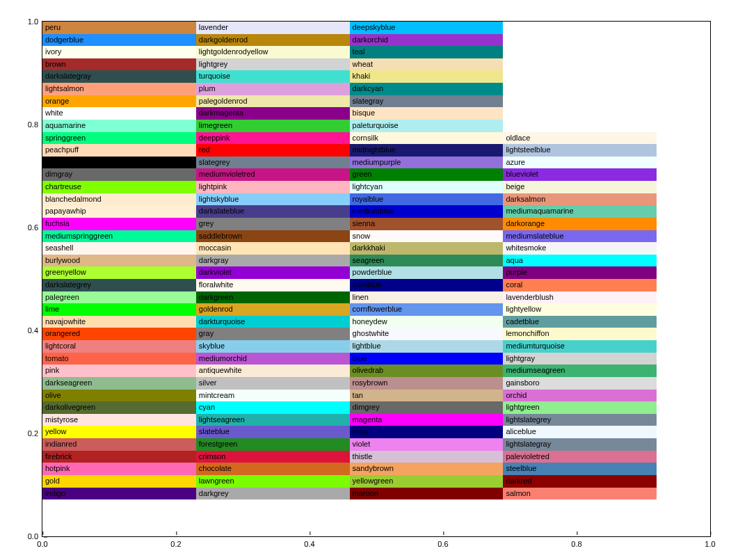 The width and height of the screenshot is (731, 560). What do you see at coordinates (120, 334) in the screenshot?
I see `color-swatch: orangered` at bounding box center [120, 334].